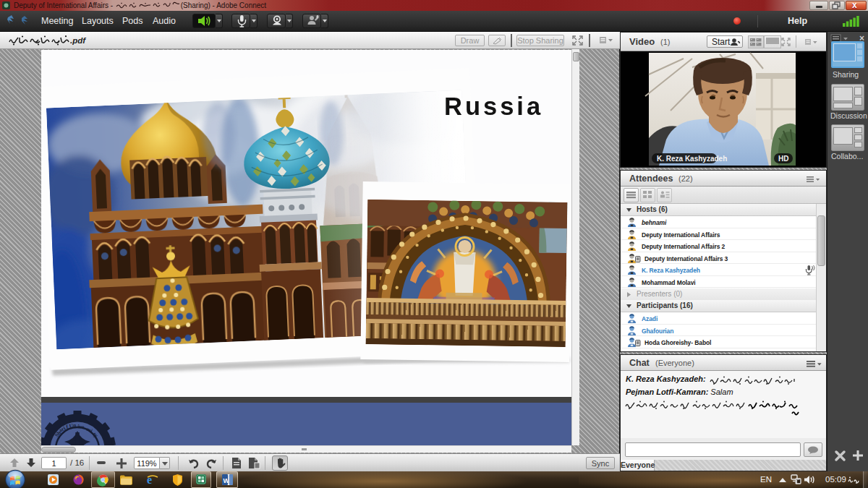  I want to click on svg-text: ty, so click(95, 435).